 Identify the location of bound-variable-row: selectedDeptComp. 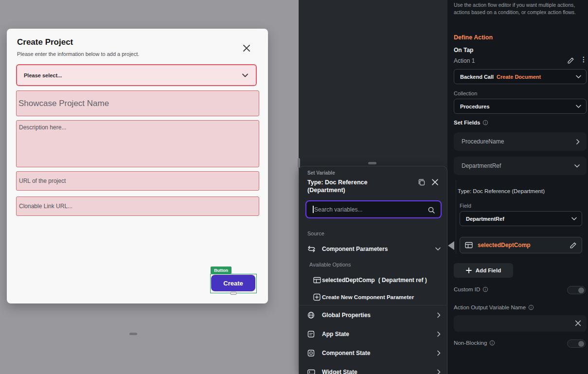
(521, 245).